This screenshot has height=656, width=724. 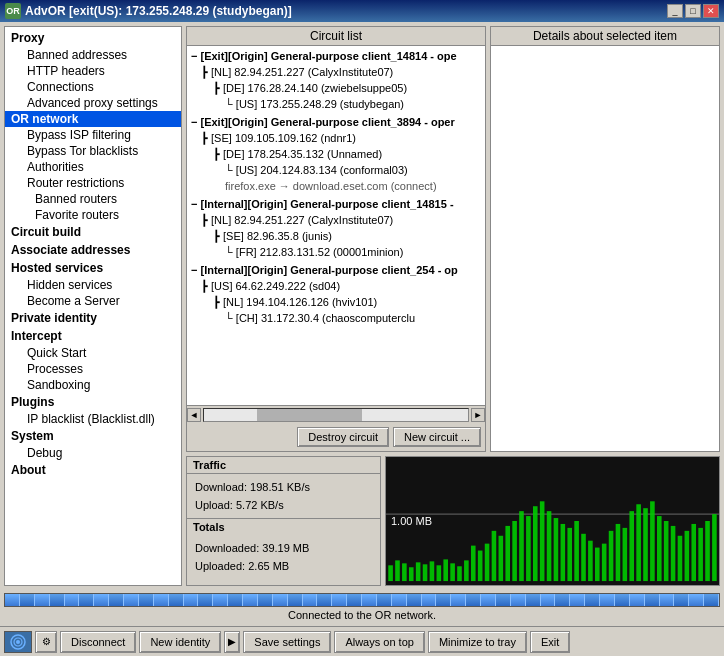 What do you see at coordinates (379, 642) in the screenshot?
I see `always-on-top-button: Always on top` at bounding box center [379, 642].